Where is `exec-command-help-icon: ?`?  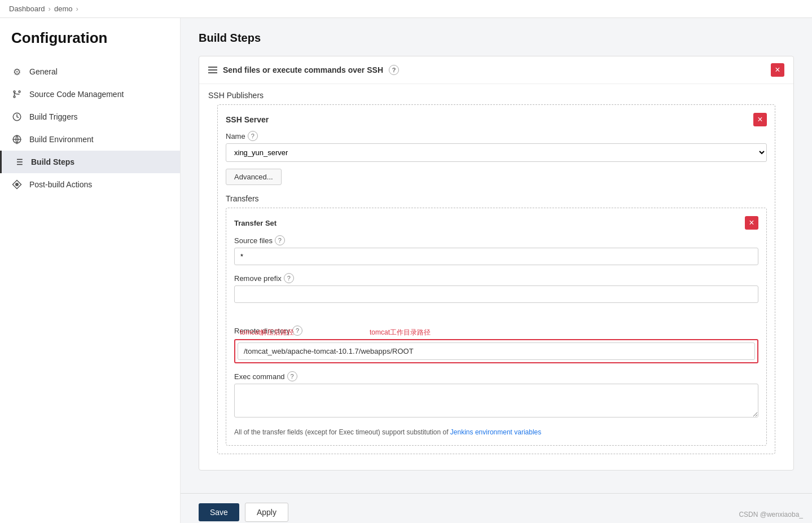
exec-command-help-icon: ? is located at coordinates (292, 376).